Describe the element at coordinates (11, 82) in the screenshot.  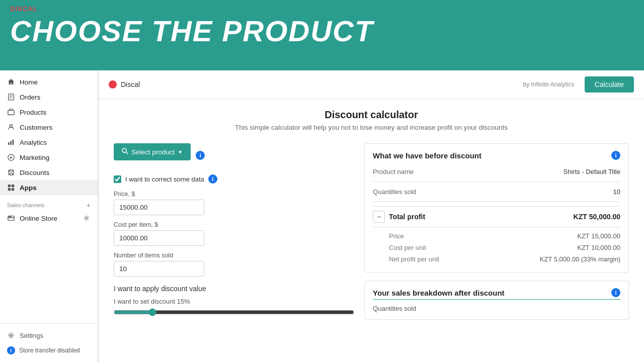
I see `home-icon` at that location.